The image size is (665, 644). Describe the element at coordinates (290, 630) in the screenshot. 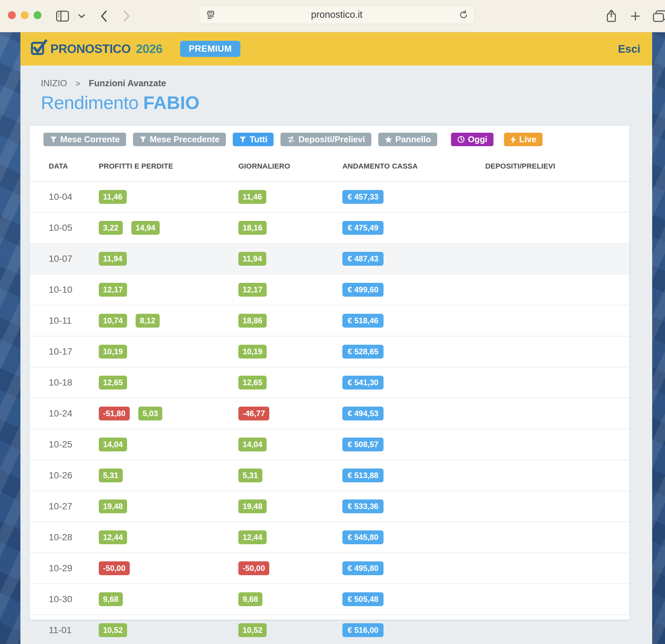

I see `daily-cell: 10,52` at that location.